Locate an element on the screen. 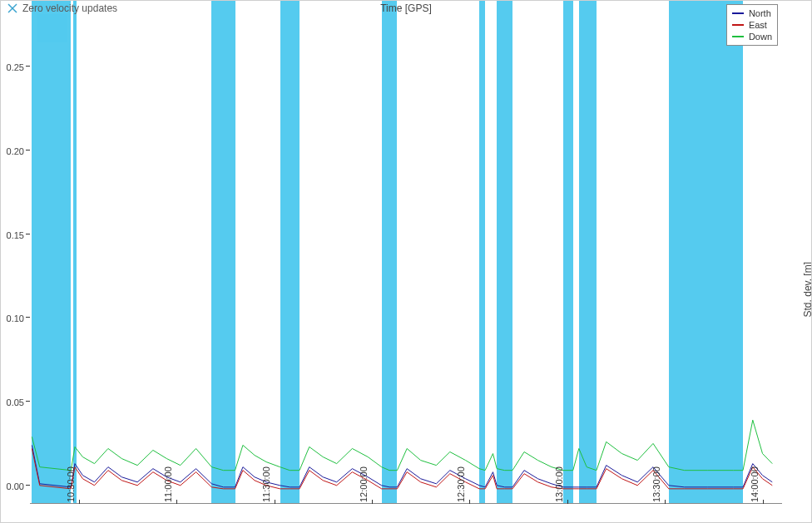 The width and height of the screenshot is (812, 523). y-tick-label: 0.05 is located at coordinates (15, 402).